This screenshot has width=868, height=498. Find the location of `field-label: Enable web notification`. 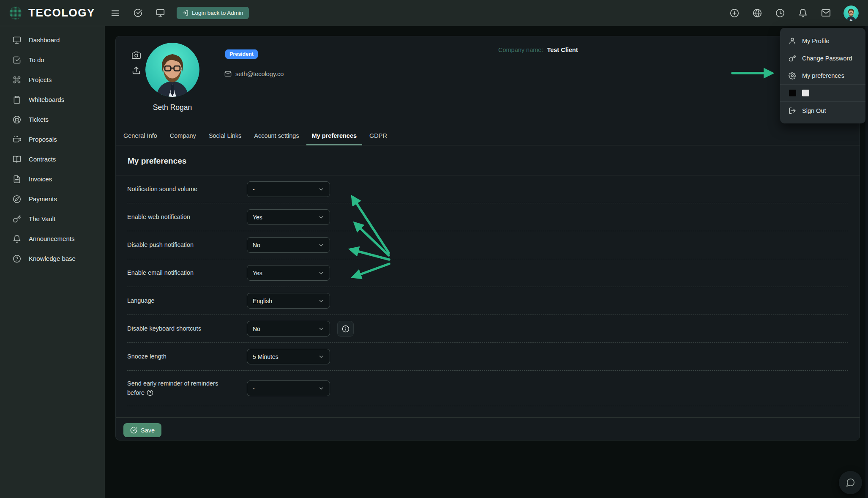

field-label: Enable web notification is located at coordinates (187, 217).